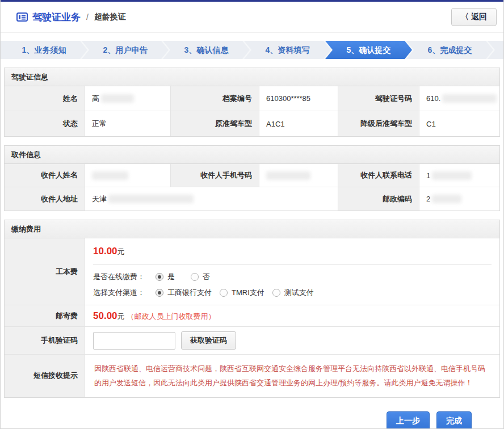  Describe the element at coordinates (450, 50) in the screenshot. I see `step-6-complete-submit: 6、完成提交` at that location.